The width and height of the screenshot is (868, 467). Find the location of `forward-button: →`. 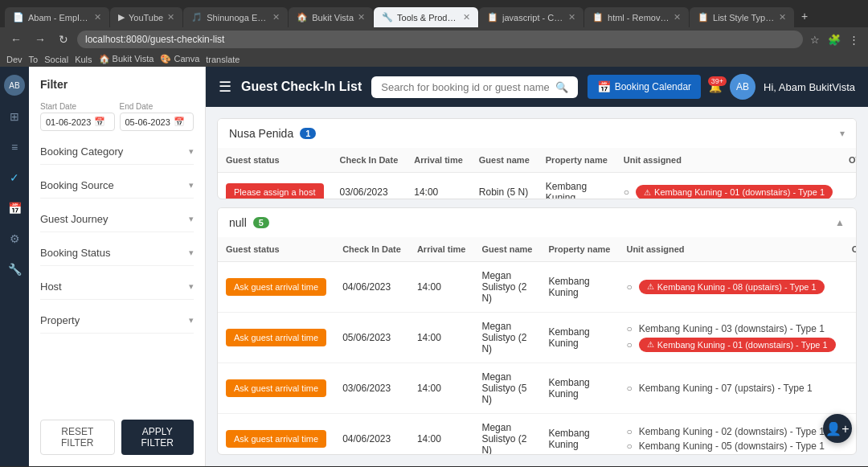

forward-button: → is located at coordinates (40, 39).